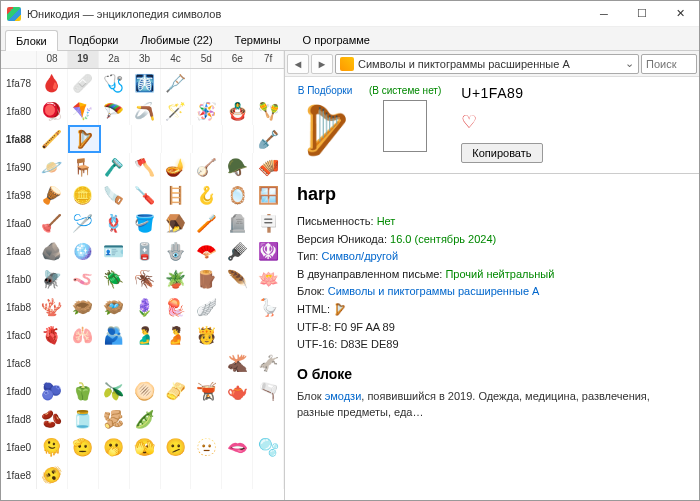 The image size is (700, 501). I want to click on glyph-cell: 🪡, so click(84, 223).